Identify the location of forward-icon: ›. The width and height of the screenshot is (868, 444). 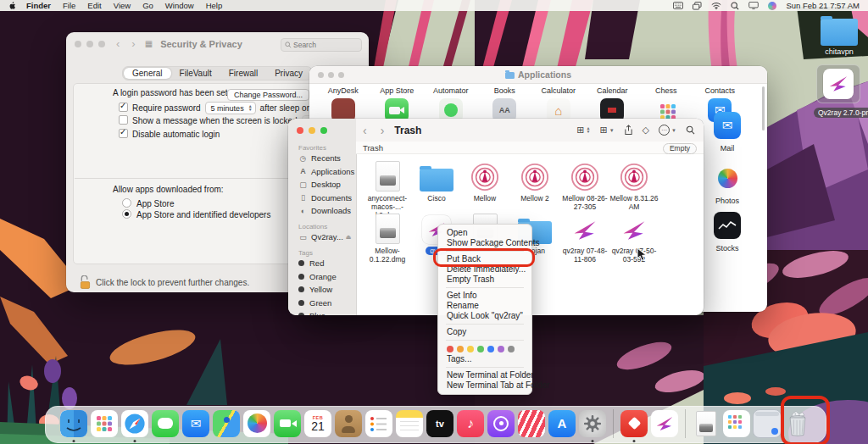
(133, 44).